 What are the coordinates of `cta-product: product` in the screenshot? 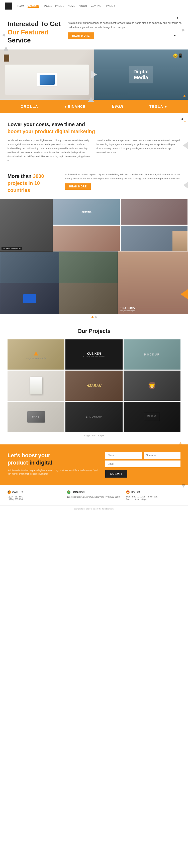 It's located at (17, 463).